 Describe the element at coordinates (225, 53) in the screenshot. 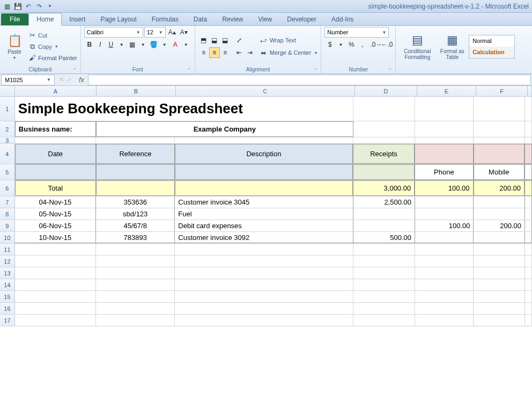

I see `align-right-button: ≡` at that location.